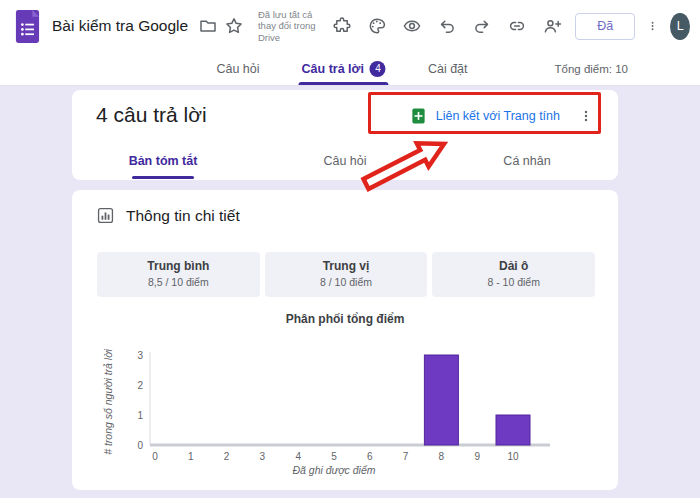 The image size is (700, 498). Describe the element at coordinates (370, 456) in the screenshot. I see `svg-text: 6` at that location.